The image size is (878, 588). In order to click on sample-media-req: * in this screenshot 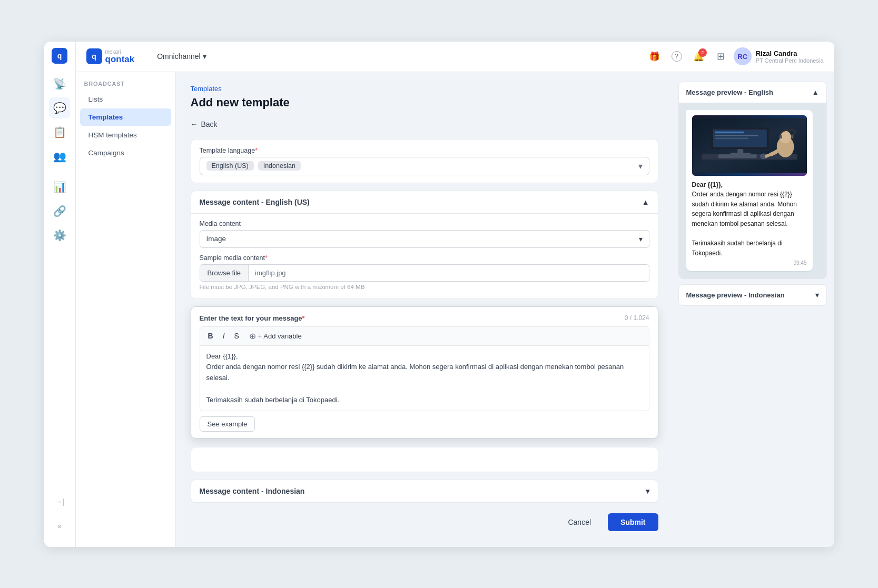, I will do `click(267, 258)`.